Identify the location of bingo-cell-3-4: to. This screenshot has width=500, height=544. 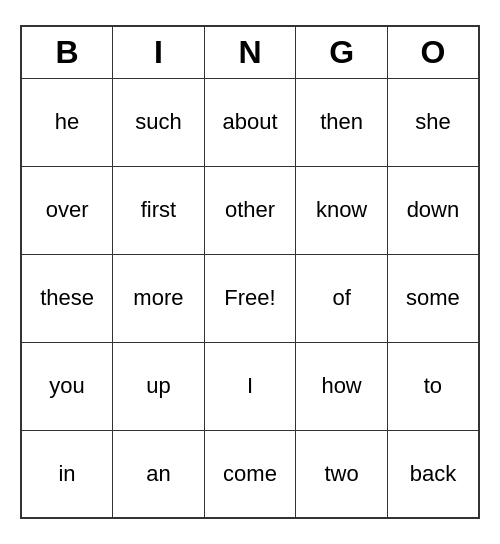
(433, 386).